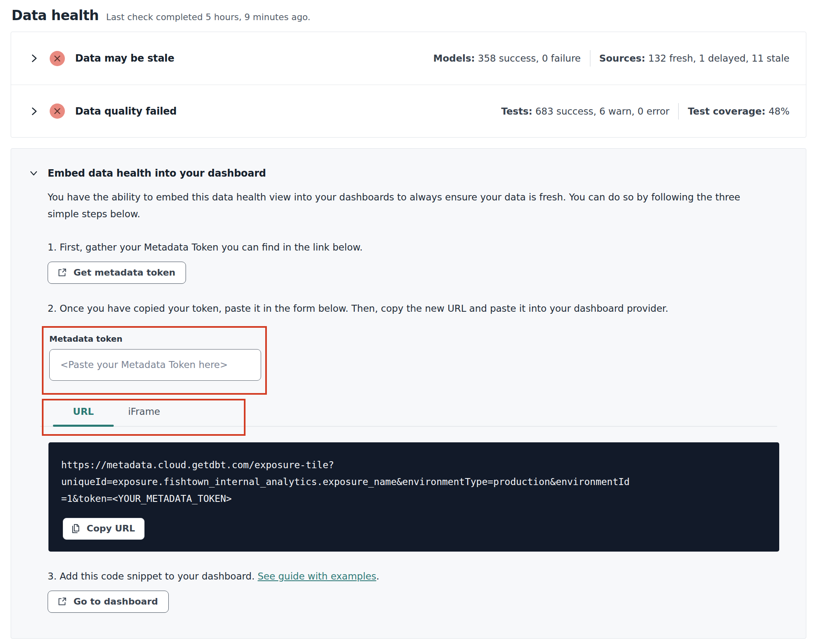 The height and width of the screenshot is (644, 817). What do you see at coordinates (417, 308) in the screenshot?
I see `step-2-text: 2. Once you have copied your token, past…` at bounding box center [417, 308].